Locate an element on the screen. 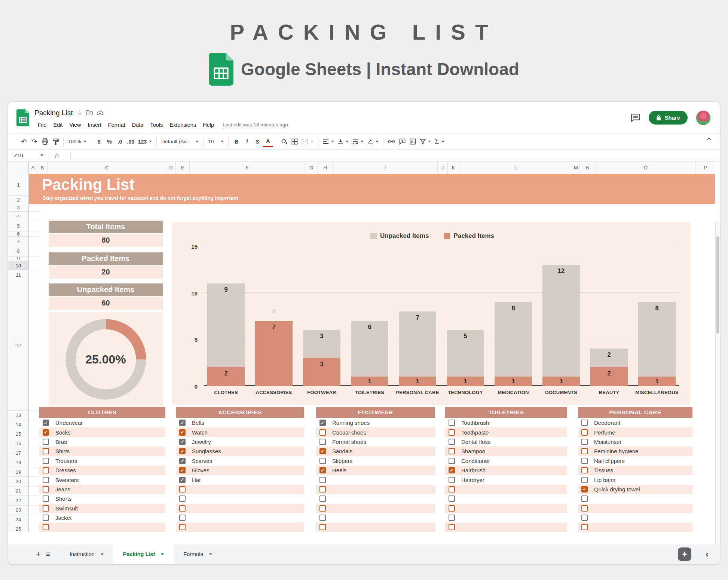 The height and width of the screenshot is (580, 728). checklist-item-dental-floss: Dental floss is located at coordinates (506, 442).